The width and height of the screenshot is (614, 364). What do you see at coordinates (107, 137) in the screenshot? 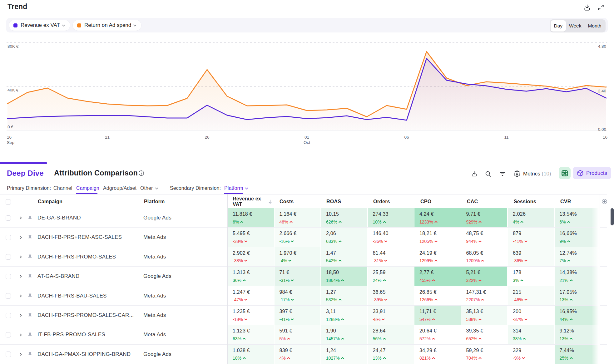
I see `svg-text: 21` at bounding box center [107, 137].